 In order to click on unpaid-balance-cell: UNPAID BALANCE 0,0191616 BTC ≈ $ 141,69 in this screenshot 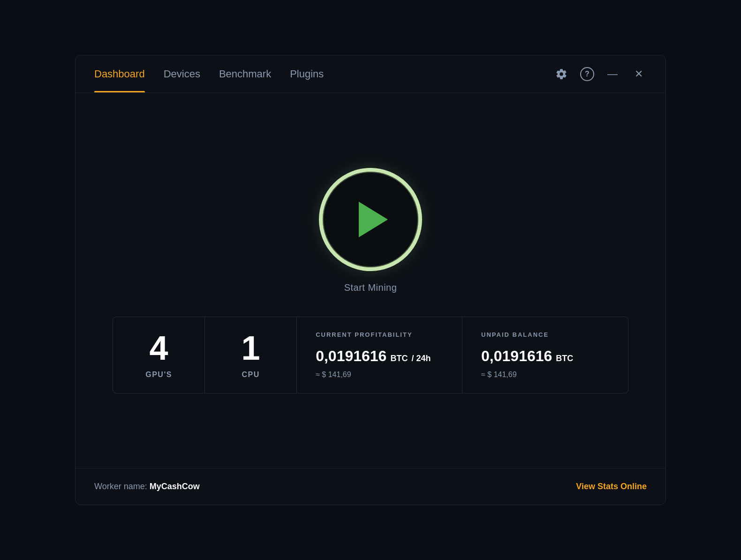, I will do `click(545, 355)`.